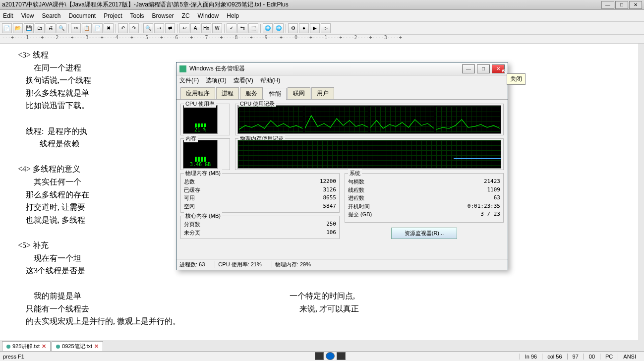 The height and width of the screenshot is (361, 644). I want to click on stat-row: 进程数63, so click(424, 198).